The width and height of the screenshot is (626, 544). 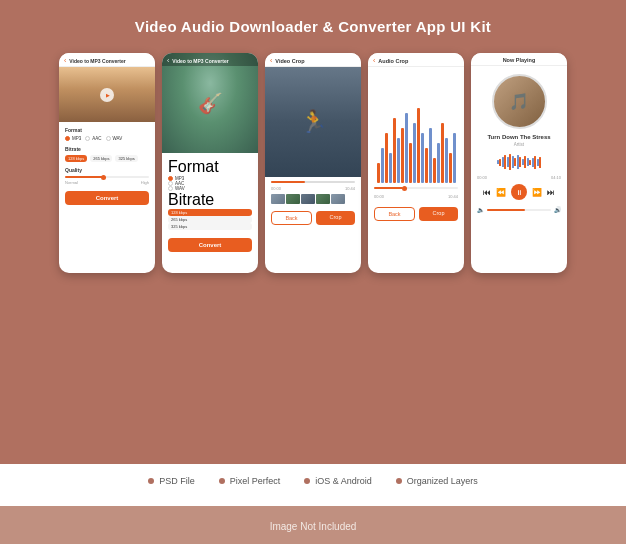 I want to click on prev-skip-icon: ⏮, so click(x=487, y=192).